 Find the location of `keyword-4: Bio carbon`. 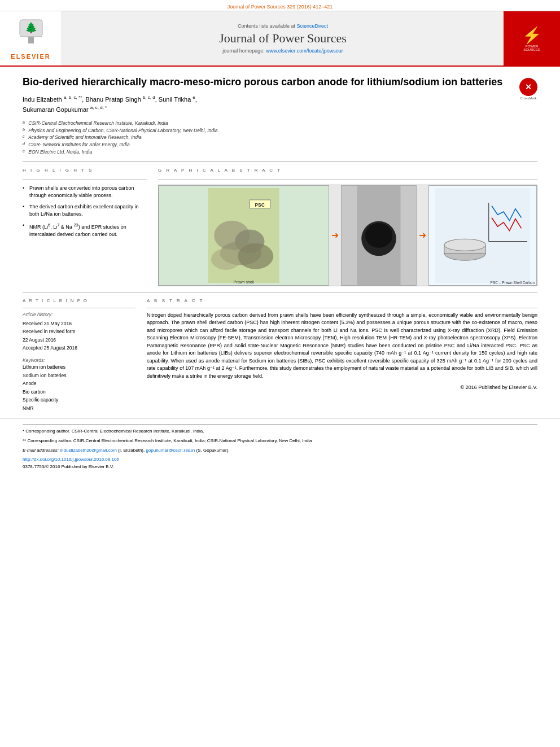

keyword-4: Bio carbon is located at coordinates (79, 392).